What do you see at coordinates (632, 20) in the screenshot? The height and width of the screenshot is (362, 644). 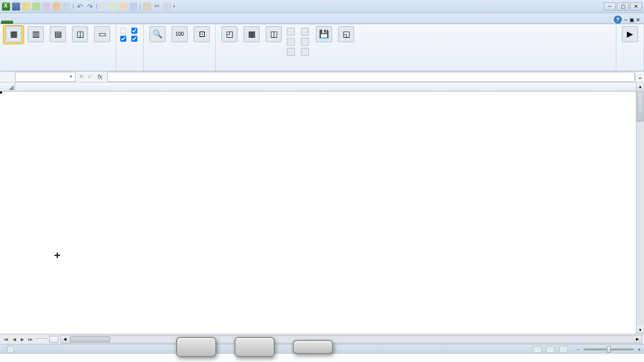 I see `doc-restore-button: ▣` at bounding box center [632, 20].